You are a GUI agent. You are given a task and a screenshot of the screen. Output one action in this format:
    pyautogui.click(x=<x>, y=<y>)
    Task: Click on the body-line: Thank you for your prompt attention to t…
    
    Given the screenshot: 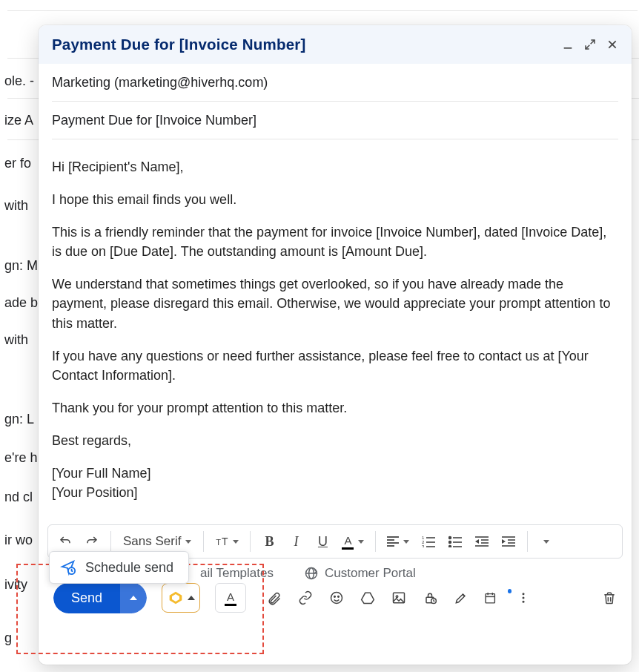 What is the action you would take?
    pyautogui.click(x=335, y=408)
    